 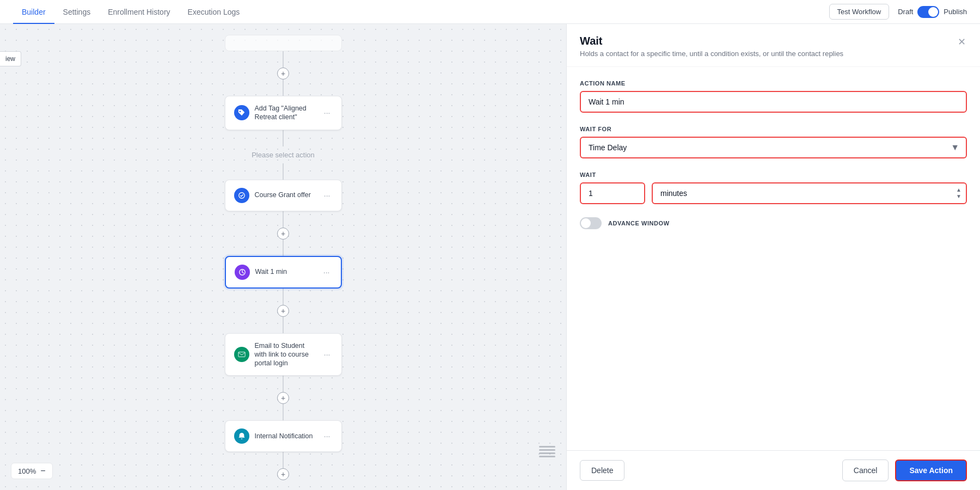 What do you see at coordinates (285, 436) in the screenshot?
I see `notification-label: Internal Notification` at bounding box center [285, 436].